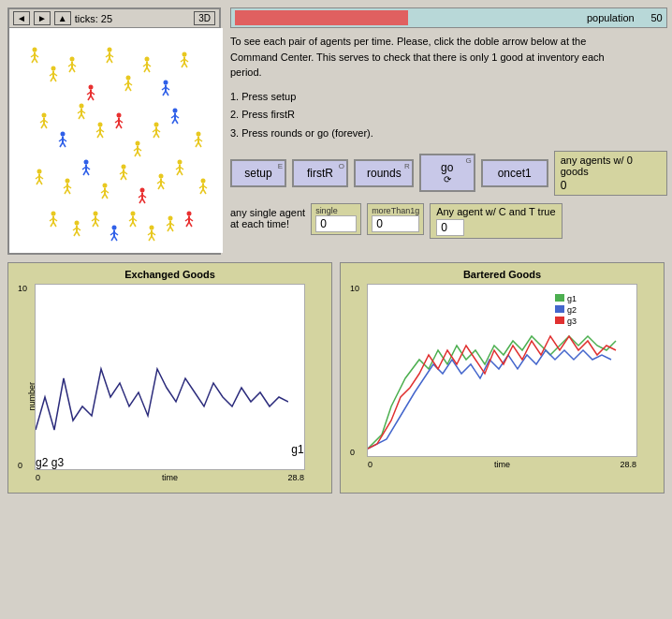  Describe the element at coordinates (42, 19) in the screenshot. I see `arrow-right-btn: ►` at that location.